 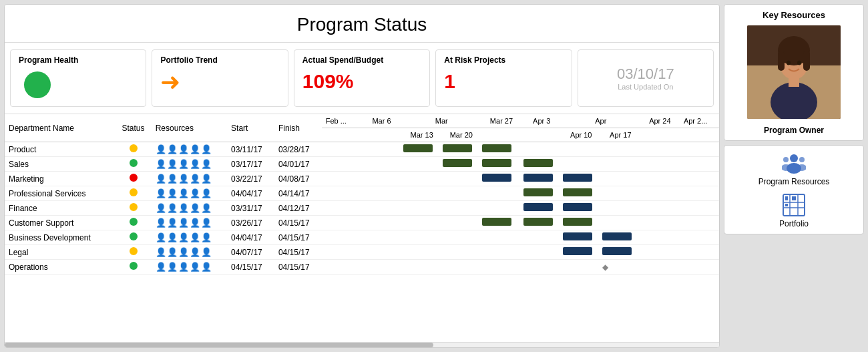 What do you see at coordinates (461, 135) in the screenshot?
I see `col-mar20: Mar 20` at bounding box center [461, 135].